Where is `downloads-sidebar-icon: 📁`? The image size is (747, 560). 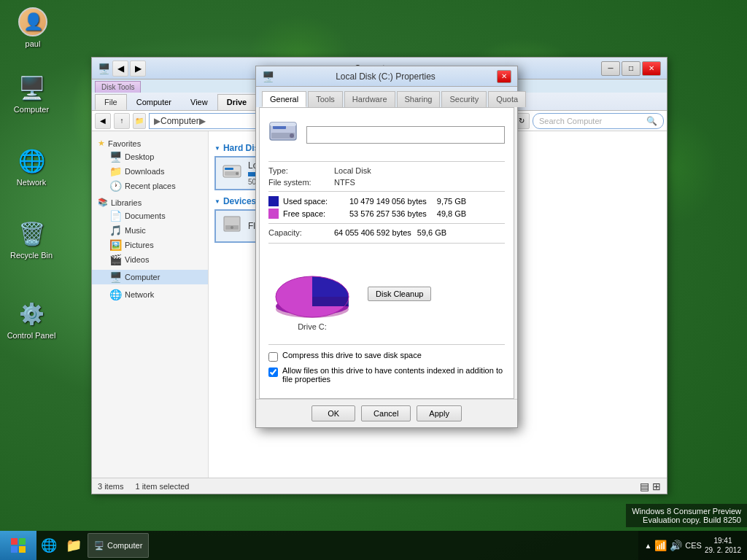
downloads-sidebar-icon: 📁 is located at coordinates (115, 171).